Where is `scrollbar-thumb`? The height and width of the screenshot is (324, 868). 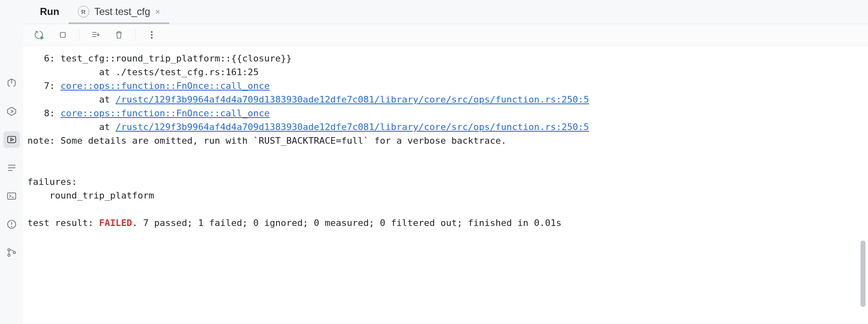 scrollbar-thumb is located at coordinates (863, 274).